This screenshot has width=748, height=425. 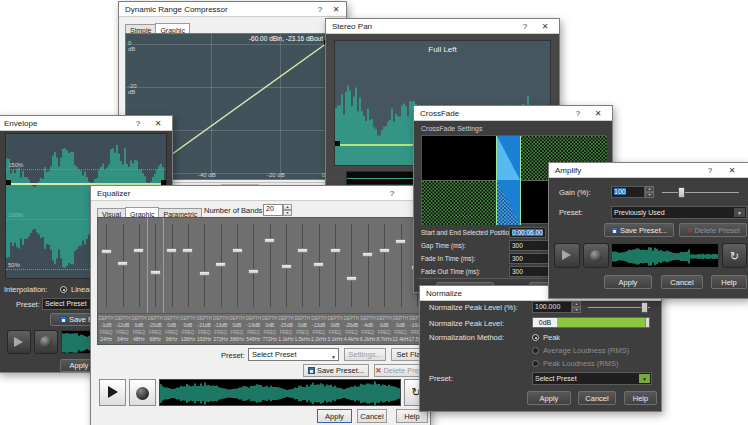 What do you see at coordinates (20, 124) in the screenshot?
I see `env-title: Envelope` at bounding box center [20, 124].